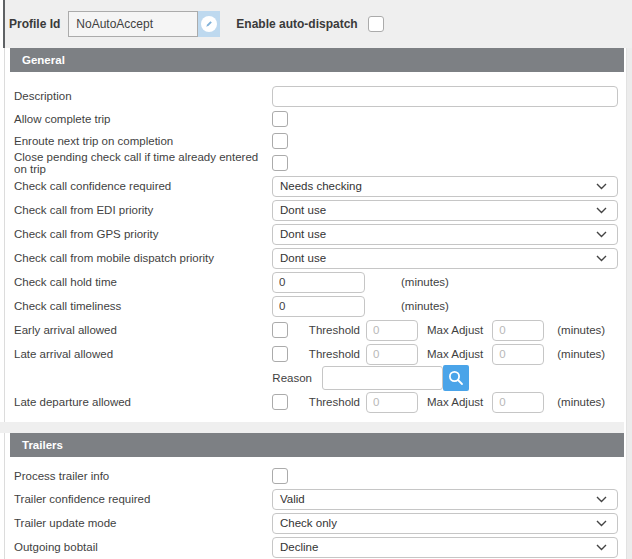 The height and width of the screenshot is (559, 632). What do you see at coordinates (143, 186) in the screenshot?
I see `check-call-confidence-label: Check call confidence required` at bounding box center [143, 186].